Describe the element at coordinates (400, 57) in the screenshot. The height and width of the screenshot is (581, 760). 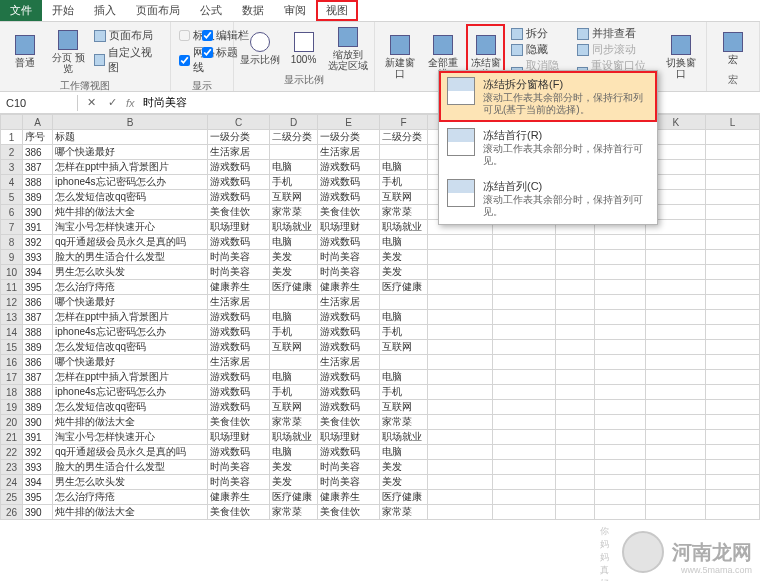
I see `newwindow-button: 新建窗口` at that location.